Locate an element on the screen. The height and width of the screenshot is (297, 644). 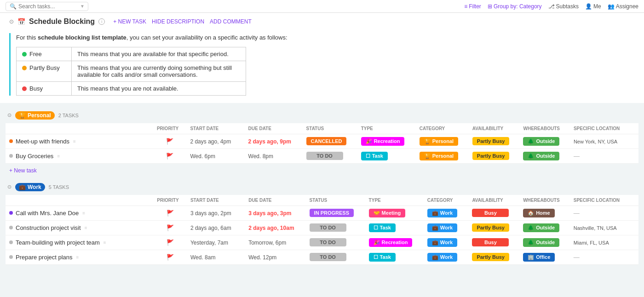
dot-partly is located at coordinates (24, 68).